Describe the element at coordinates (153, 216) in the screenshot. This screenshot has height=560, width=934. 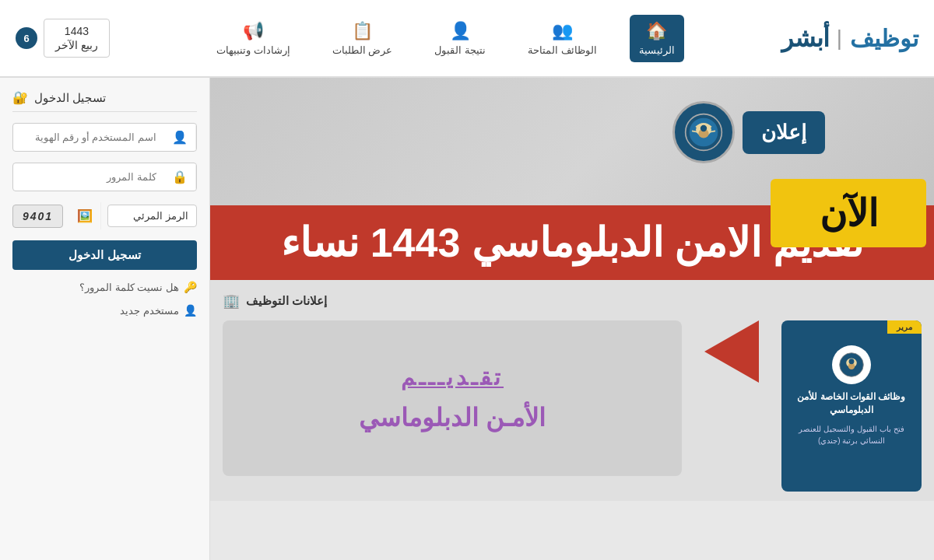
I see `captcha-label: الرمز المرئي` at that location.